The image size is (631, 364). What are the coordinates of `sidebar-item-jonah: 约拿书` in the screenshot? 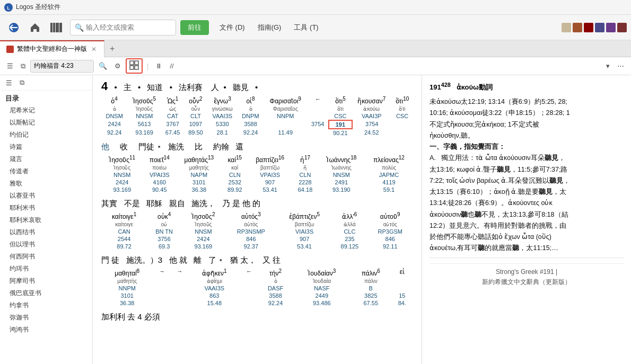 It's located at (46, 305).